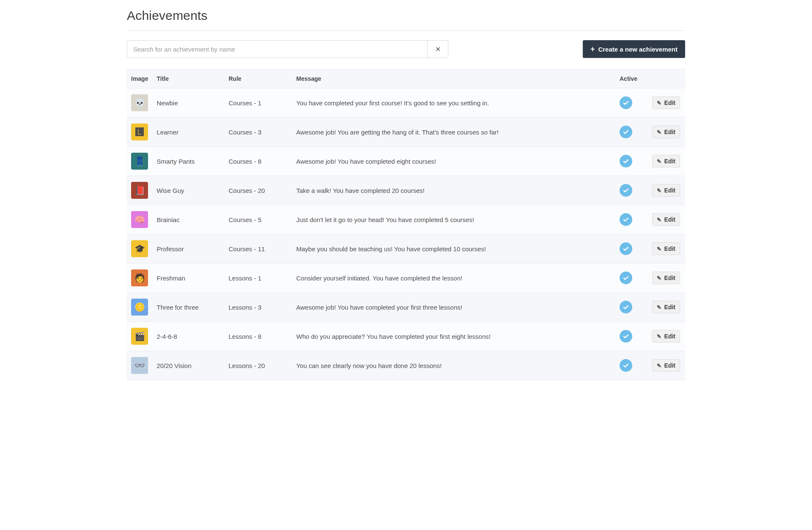 Image resolution: width=812 pixels, height=530 pixels. Describe the element at coordinates (140, 132) in the screenshot. I see `achievement-badge-icon: 🅻` at that location.